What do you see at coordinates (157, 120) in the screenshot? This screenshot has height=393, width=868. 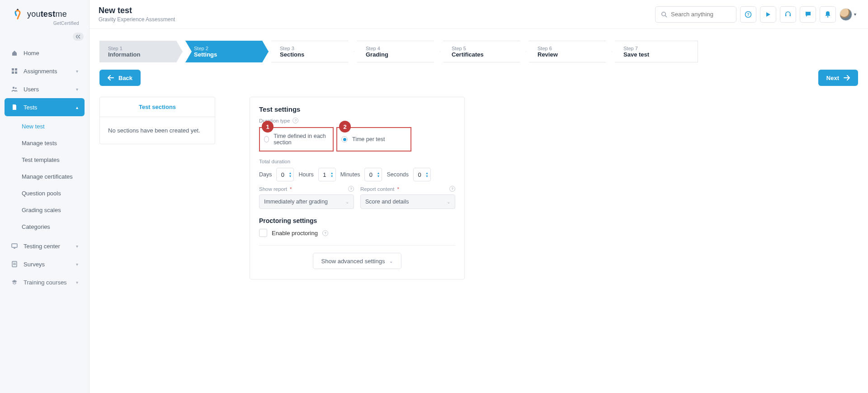 I see `test-sections-panel: Test sections No sections have been crea…` at bounding box center [157, 120].